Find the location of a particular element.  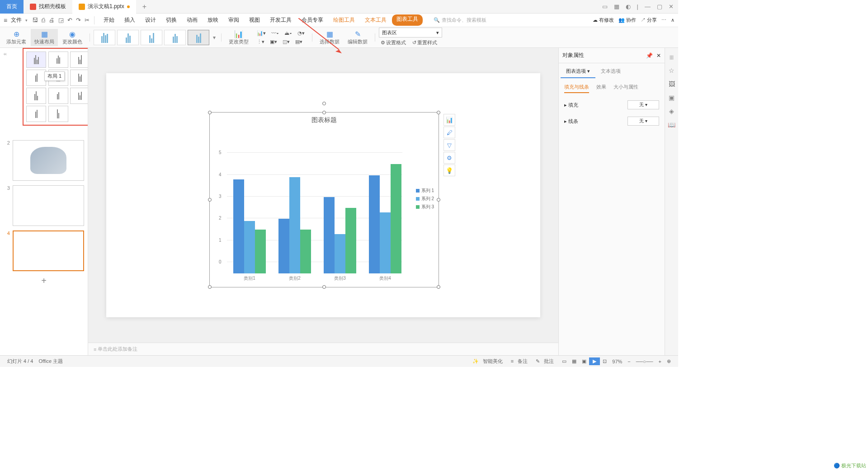

change-type-button: 📊更改类型 is located at coordinates (239, 38).